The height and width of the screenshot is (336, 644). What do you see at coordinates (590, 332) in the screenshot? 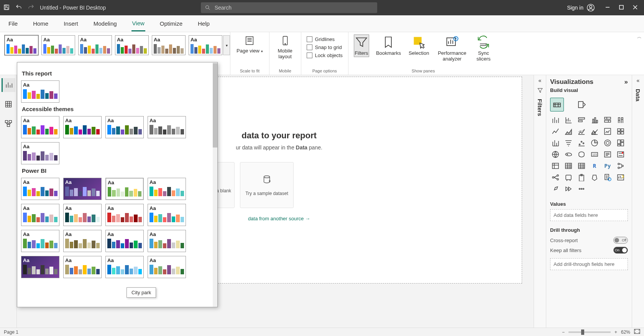
I see `zoom-slider` at bounding box center [590, 332].